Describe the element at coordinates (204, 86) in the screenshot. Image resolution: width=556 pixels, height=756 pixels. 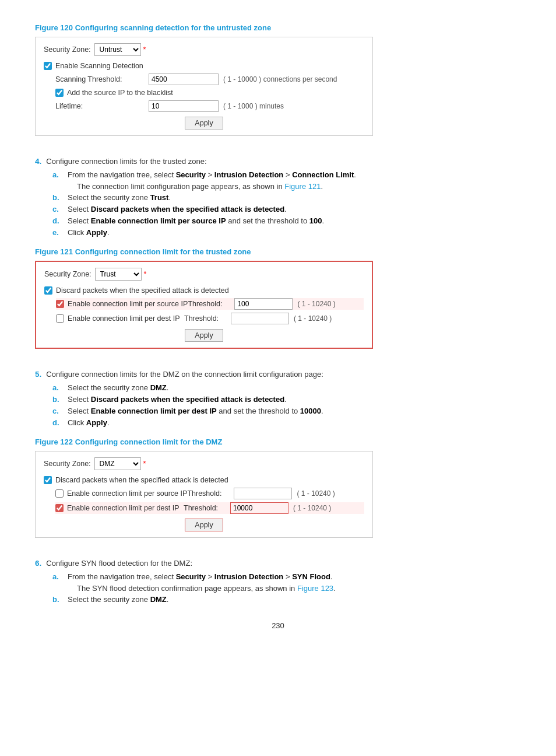
I see `figure-120-box: Security Zone: Untrust * Enable Scanning…` at that location.